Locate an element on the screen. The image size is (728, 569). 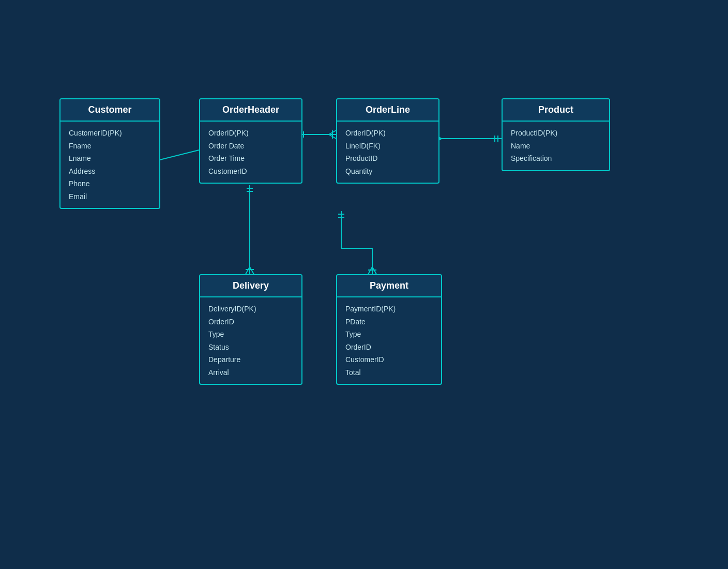
entity-delivery-body: DeliveryID(PK) OrderID Type Status Depar… is located at coordinates (251, 340).